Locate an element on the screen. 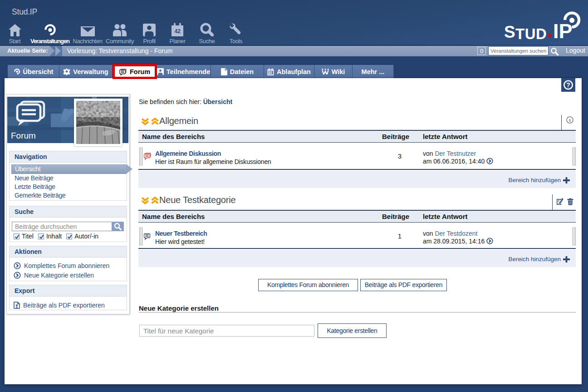 This screenshot has width=588, height=392. svg-text: i is located at coordinates (570, 120).